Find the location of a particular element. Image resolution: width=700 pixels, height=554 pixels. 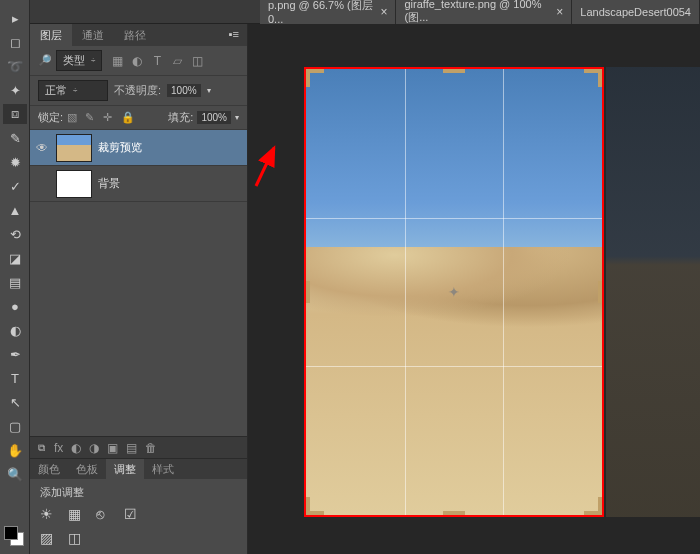

styles-tab: 样式 is located at coordinates (163, 469).